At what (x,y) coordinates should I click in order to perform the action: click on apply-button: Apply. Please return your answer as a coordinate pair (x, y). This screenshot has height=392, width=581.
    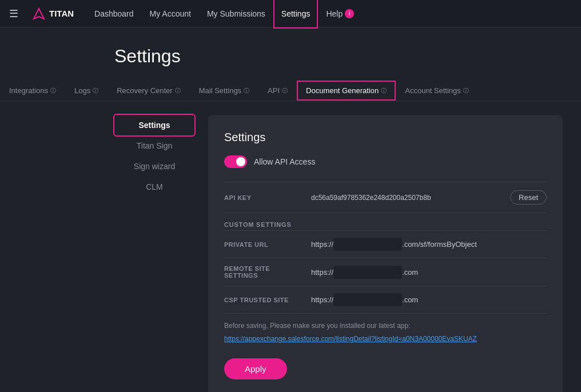
    Looking at the image, I should click on (256, 369).